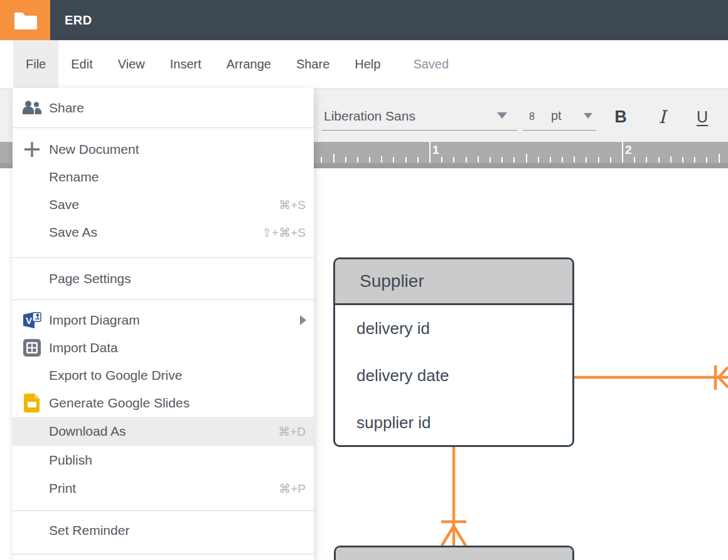  I want to click on menu-item-label: Save, so click(64, 205).